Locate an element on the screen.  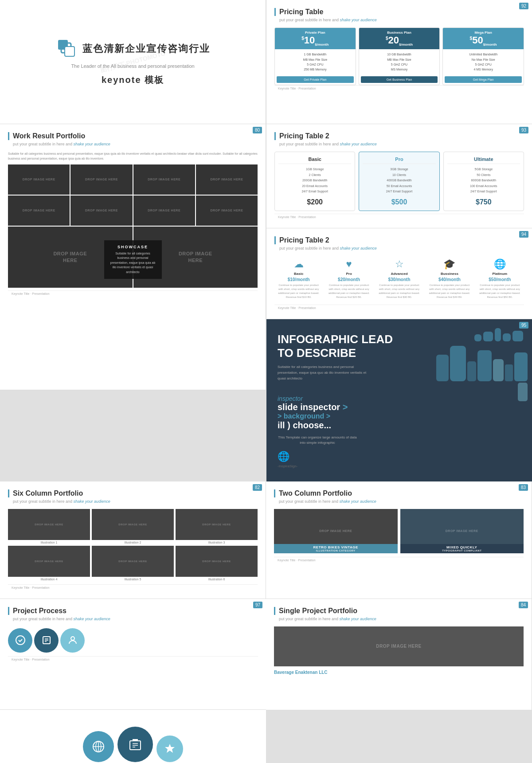
pricing2-footer: Keynote Title · Presentation is located at coordinates (399, 217).